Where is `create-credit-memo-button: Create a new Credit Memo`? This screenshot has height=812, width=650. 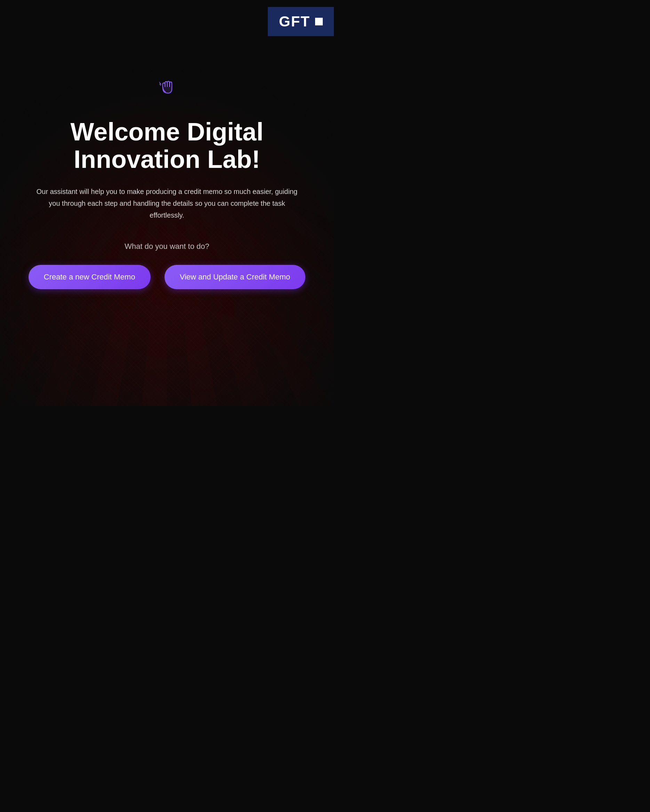 create-credit-memo-button: Create a new Credit Memo is located at coordinates (90, 277).